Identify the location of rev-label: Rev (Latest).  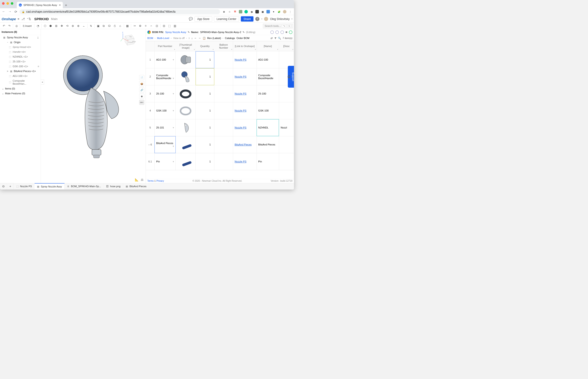
(214, 38).